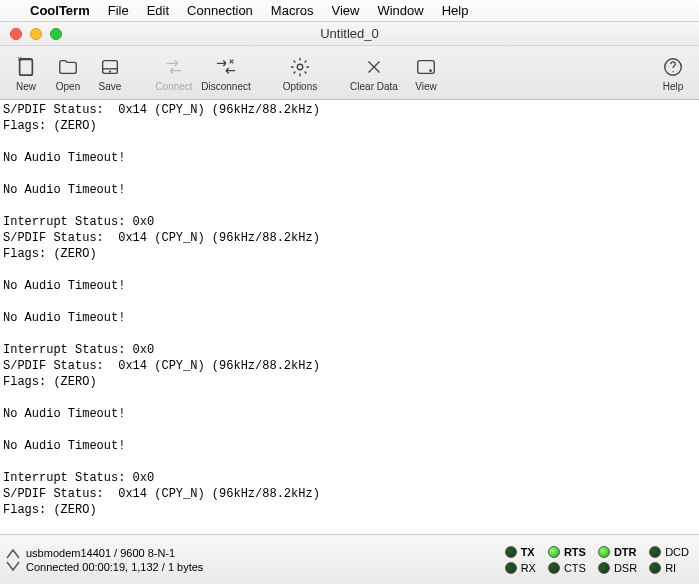 This screenshot has height=584, width=699. Describe the element at coordinates (16, 34) in the screenshot. I see `close-button` at that location.